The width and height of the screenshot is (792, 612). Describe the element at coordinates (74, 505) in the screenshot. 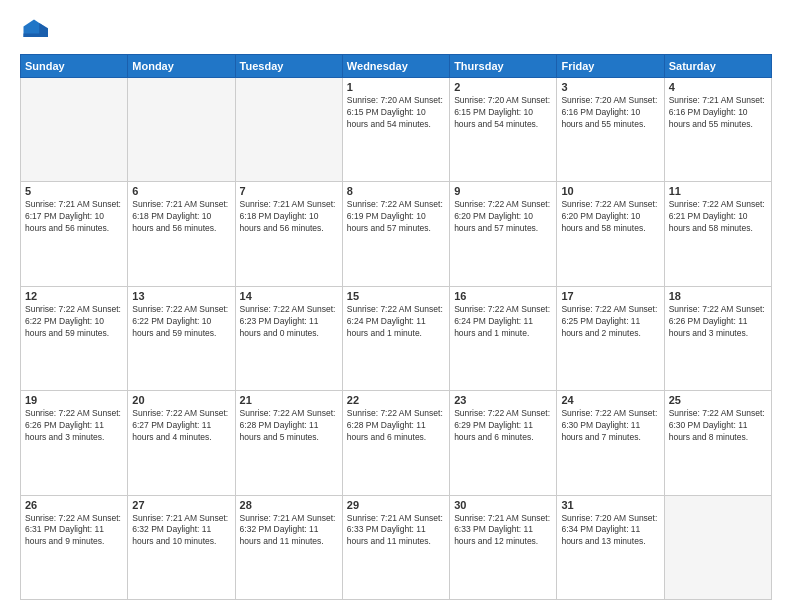

I see `day-number: 26` at that location.